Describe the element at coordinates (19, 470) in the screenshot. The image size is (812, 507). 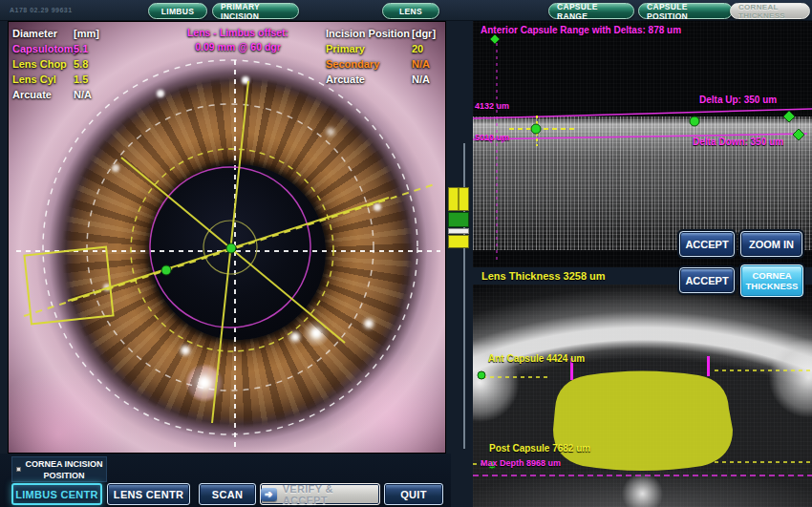
I see `checkbox-icon` at that location.